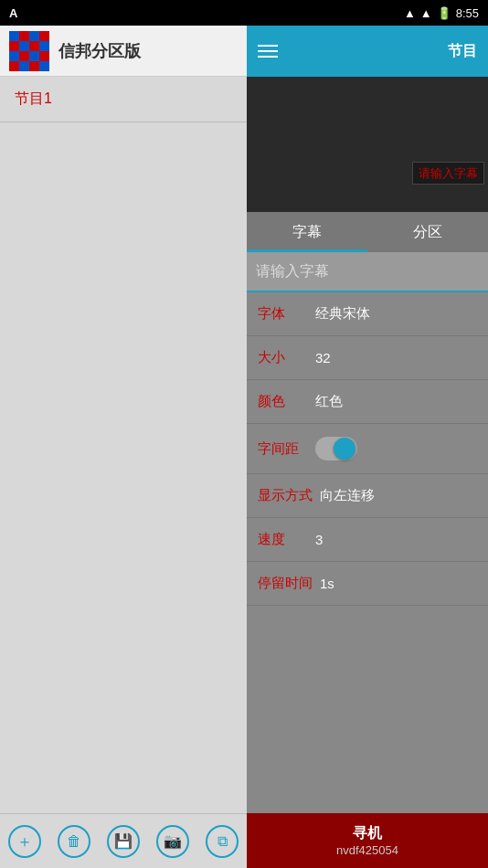  What do you see at coordinates (283, 314) in the screenshot?
I see `font-label: 字体` at bounding box center [283, 314].